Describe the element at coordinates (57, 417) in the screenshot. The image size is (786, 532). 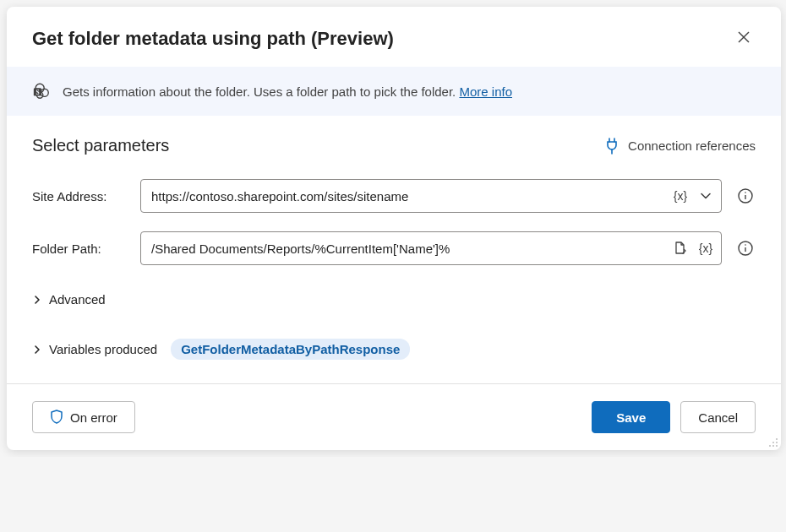
I see `shield-icon` at that location.